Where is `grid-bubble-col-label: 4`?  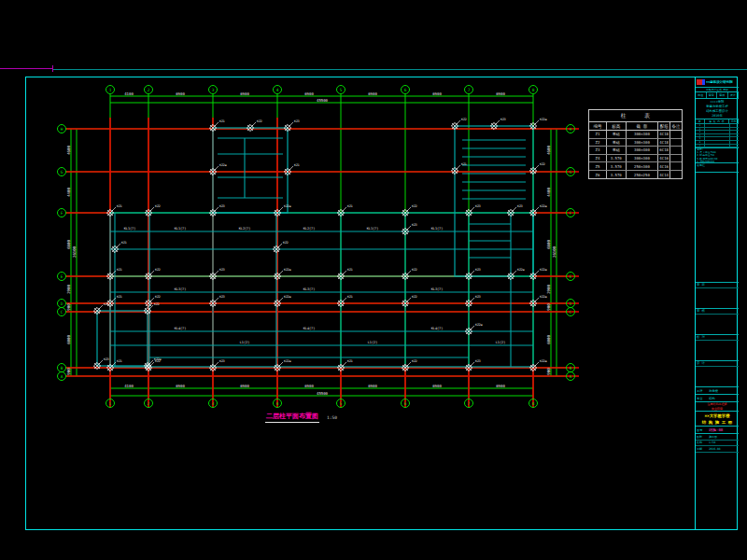 grid-bubble-col-label: 4 is located at coordinates (278, 403).